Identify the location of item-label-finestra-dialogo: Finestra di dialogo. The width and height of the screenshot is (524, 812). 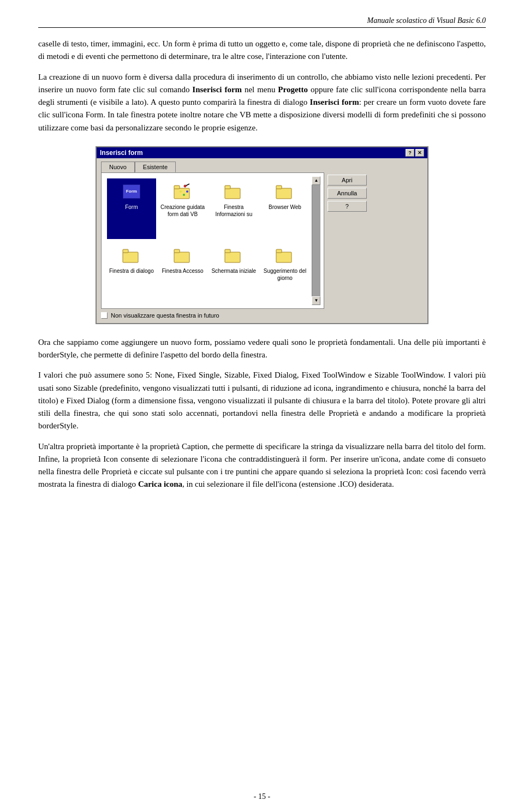
(132, 271).